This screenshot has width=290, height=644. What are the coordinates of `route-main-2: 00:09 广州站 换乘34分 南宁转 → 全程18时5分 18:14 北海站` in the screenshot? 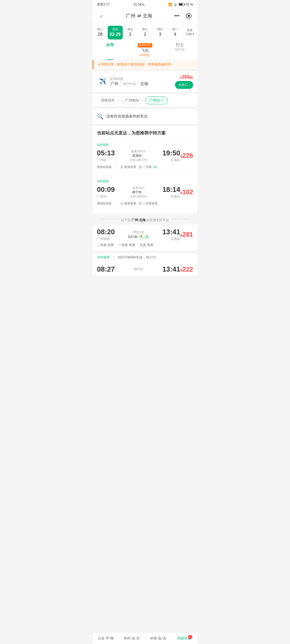 It's located at (145, 192).